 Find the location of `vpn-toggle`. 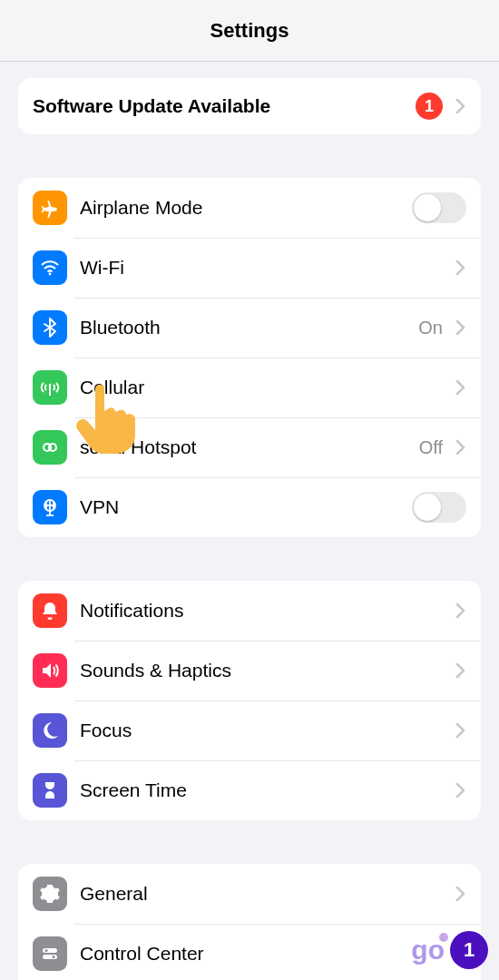

vpn-toggle is located at coordinates (439, 507).